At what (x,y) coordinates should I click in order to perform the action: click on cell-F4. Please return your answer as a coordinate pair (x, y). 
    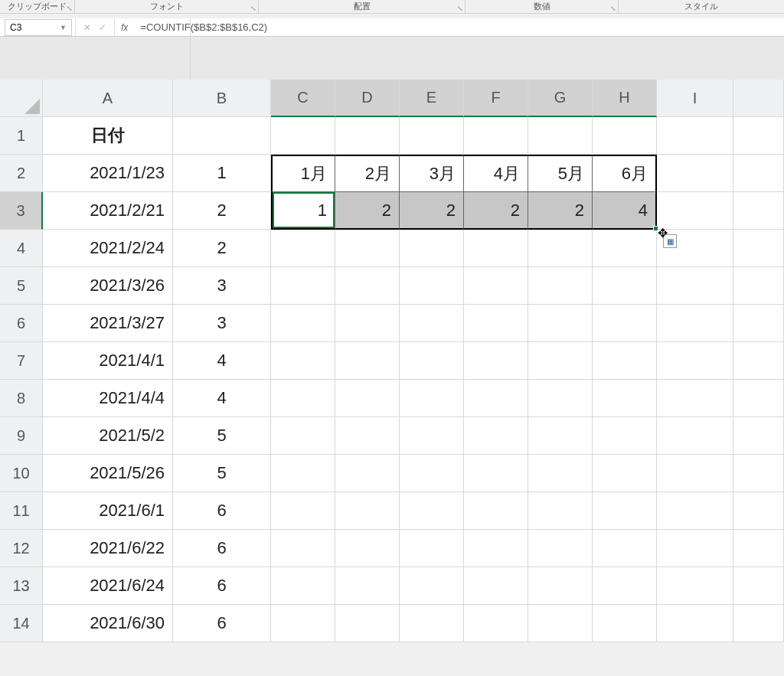
    Looking at the image, I should click on (496, 248).